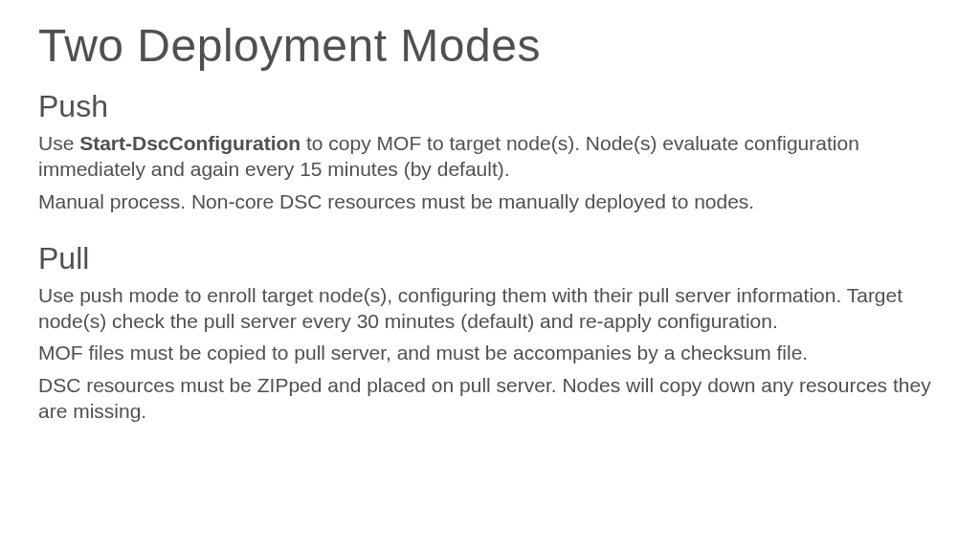 The height and width of the screenshot is (551, 980). What do you see at coordinates (490, 258) in the screenshot?
I see `section-heading-pull: Pull` at bounding box center [490, 258].